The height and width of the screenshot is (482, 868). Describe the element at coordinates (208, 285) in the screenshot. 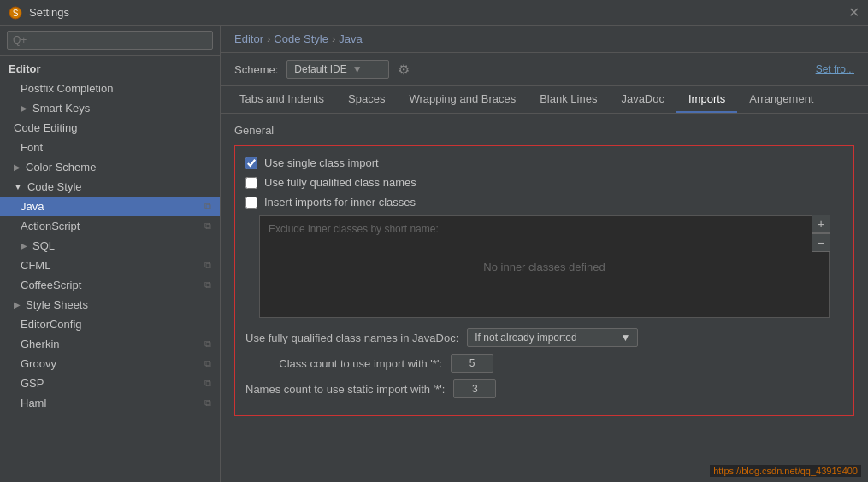

I see `coffeescript-copy-icon: ⧉` at that location.